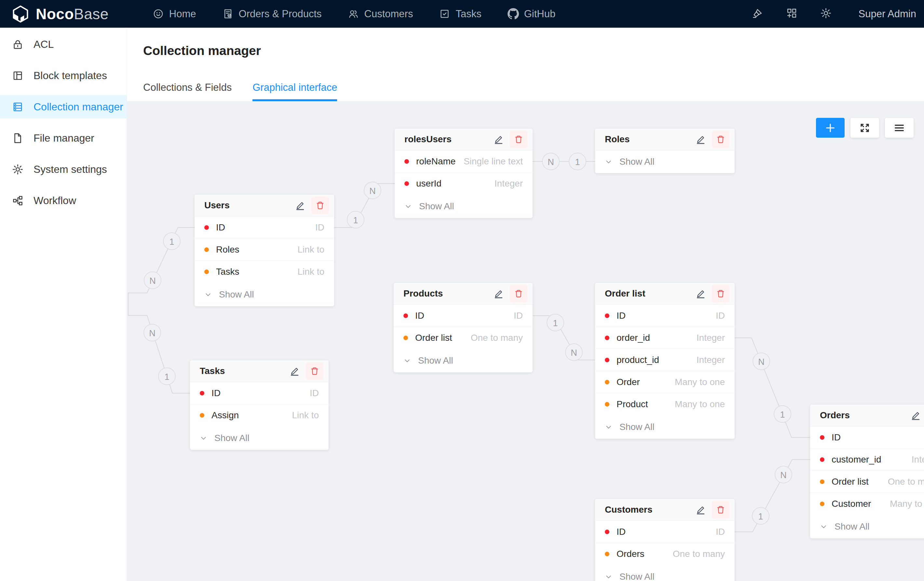  Describe the element at coordinates (63, 169) in the screenshot. I see `sidebar-item-system-settings: System settings` at that location.